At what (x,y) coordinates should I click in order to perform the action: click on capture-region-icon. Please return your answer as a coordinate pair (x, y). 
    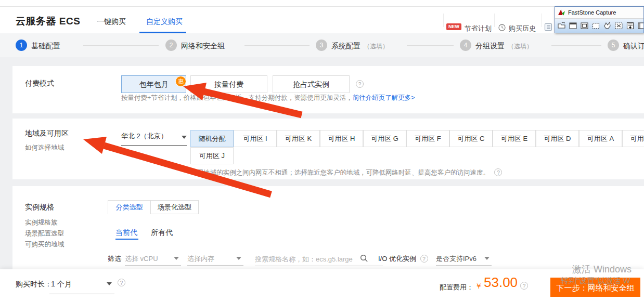
    Looking at the image, I should click on (640, 26).